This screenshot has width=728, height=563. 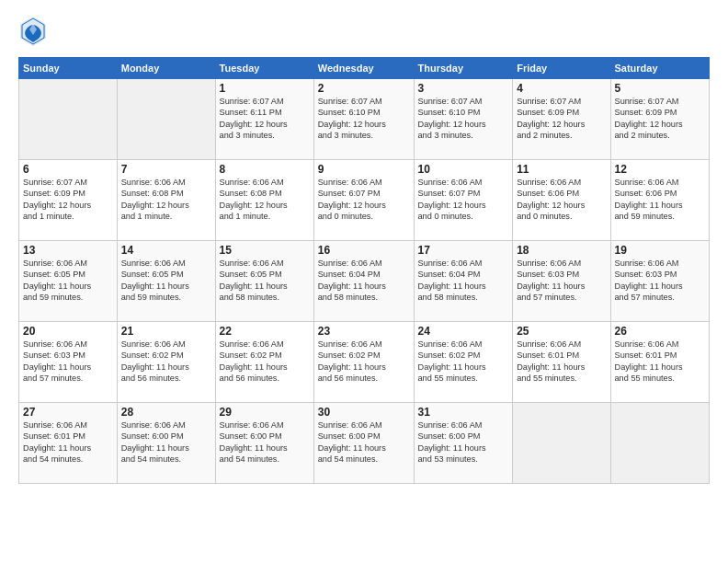 What do you see at coordinates (562, 120) in the screenshot?
I see `calendar-cell: 4Sunrise: 6:07 AM Sunset: 6:09 PM Daylig…` at bounding box center [562, 120].